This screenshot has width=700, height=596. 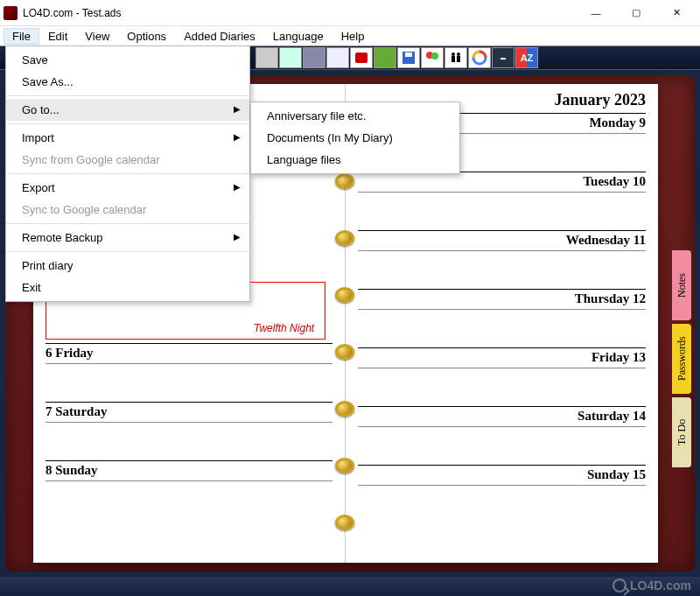 I want to click on day-row-tuesday-10: Tuesday 10, so click(x=502, y=201).